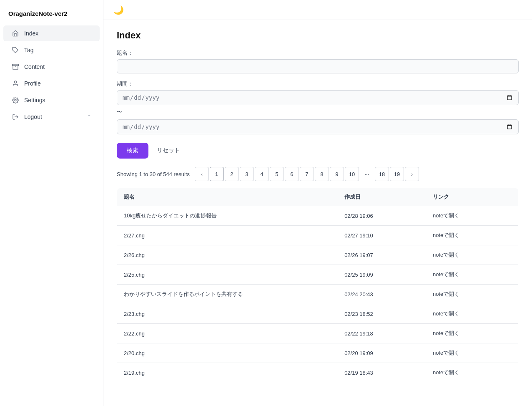 The height and width of the screenshot is (406, 532). Describe the element at coordinates (318, 151) in the screenshot. I see `button-row: 検索 リセット` at that location.